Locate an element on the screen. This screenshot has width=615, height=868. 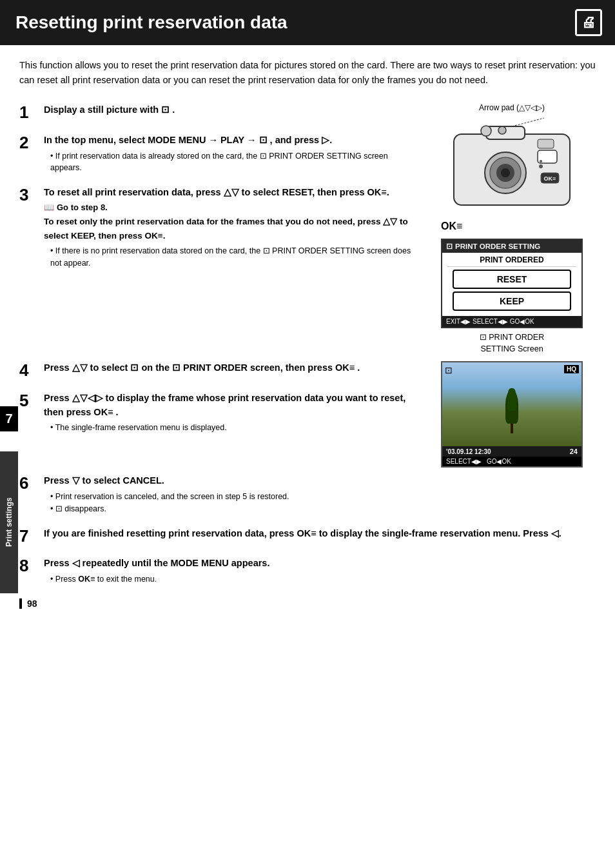
step-8-note: Press OK≡ to exit the menu. is located at coordinates (323, 579).